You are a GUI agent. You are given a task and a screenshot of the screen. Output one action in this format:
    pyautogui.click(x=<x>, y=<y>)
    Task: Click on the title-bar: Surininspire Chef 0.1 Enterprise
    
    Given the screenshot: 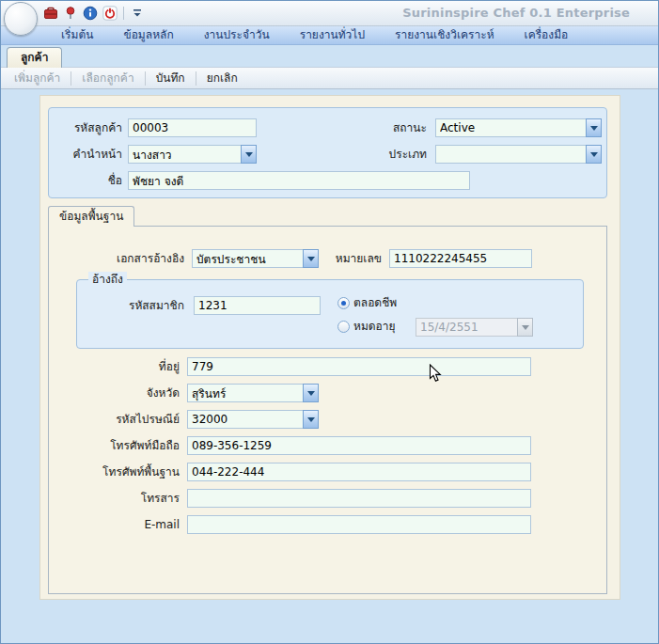 What is the action you would take?
    pyautogui.click(x=329, y=13)
    